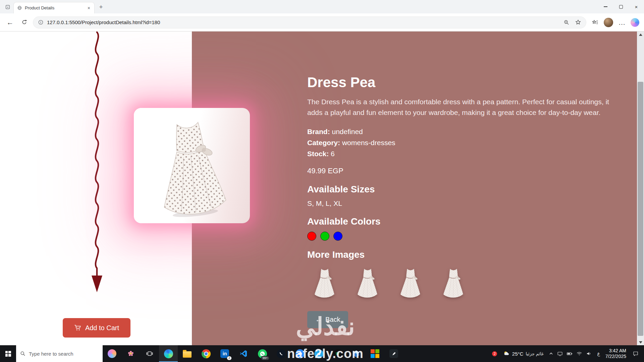 The width and height of the screenshot is (644, 362). I want to click on scrollbar-up-icon, so click(641, 35).